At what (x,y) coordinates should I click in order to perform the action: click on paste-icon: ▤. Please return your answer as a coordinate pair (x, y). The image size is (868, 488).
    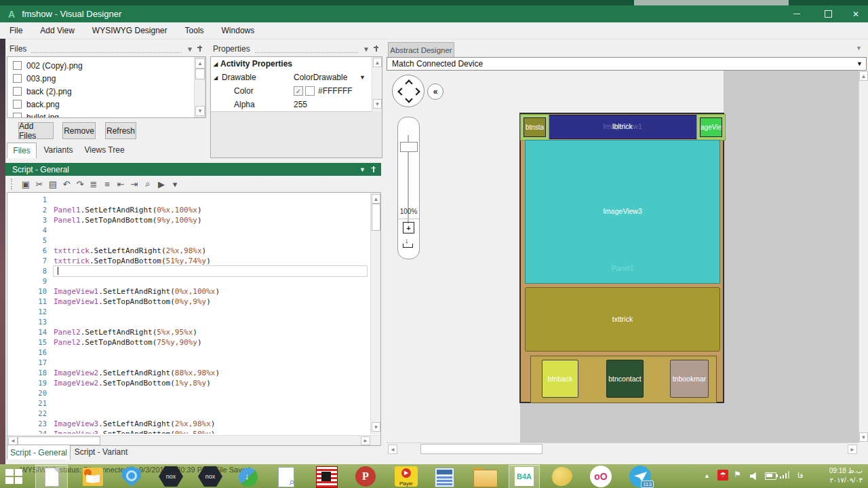
    Looking at the image, I should click on (53, 185).